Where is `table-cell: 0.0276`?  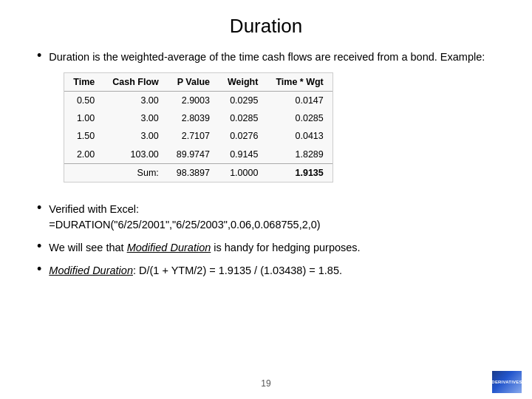
table-cell: 0.0276 is located at coordinates (242, 136).